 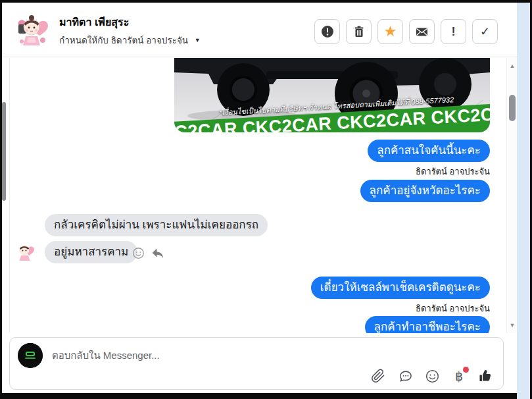 What do you see at coordinates (454, 32) in the screenshot?
I see `exclamation-icon: !` at bounding box center [454, 32].